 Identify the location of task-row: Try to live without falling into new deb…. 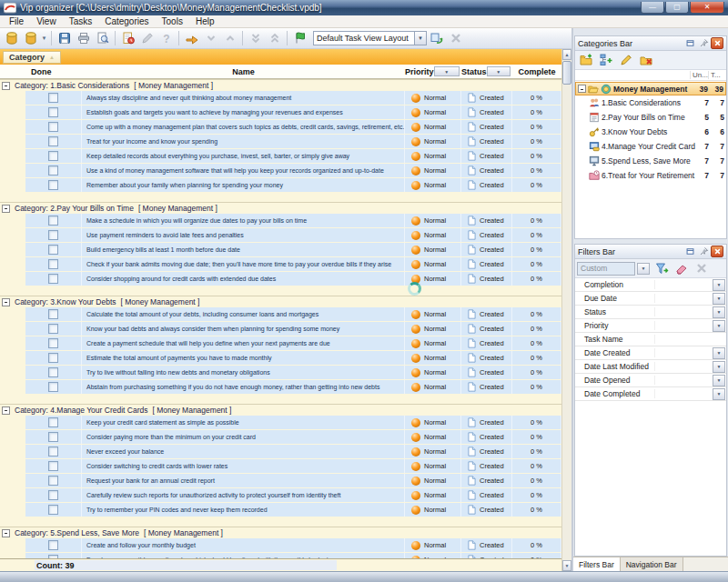
(280, 373).